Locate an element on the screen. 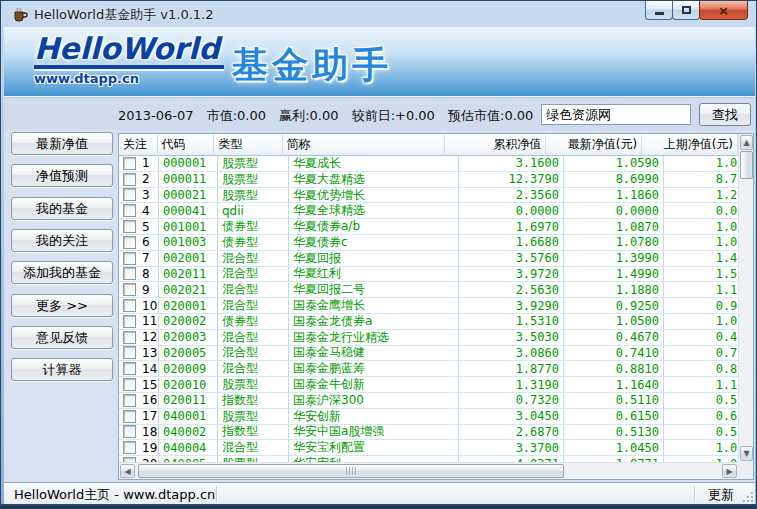  type-cell: 指数型 is located at coordinates (254, 432).